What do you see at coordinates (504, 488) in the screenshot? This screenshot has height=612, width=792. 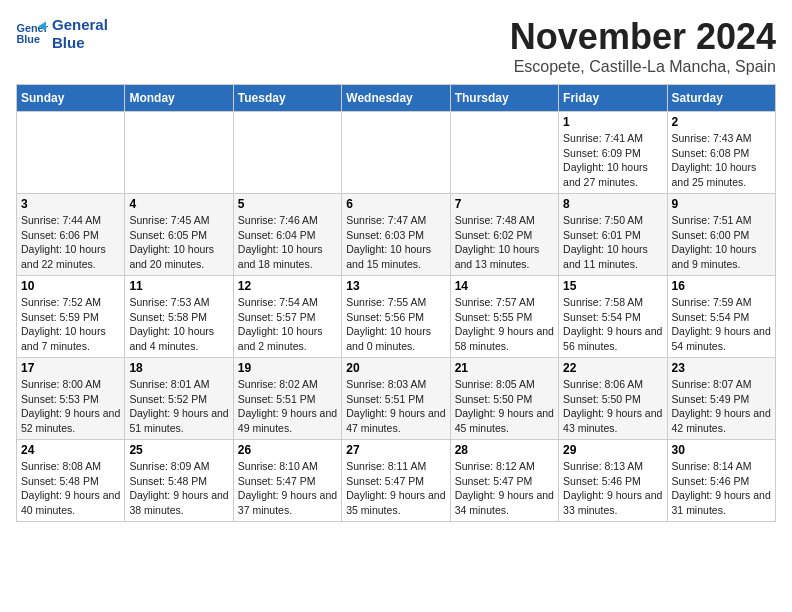 I see `day-info: Sunrise: 8:12 AM Sunset: 5:47 PM Dayligh…` at bounding box center [504, 488].